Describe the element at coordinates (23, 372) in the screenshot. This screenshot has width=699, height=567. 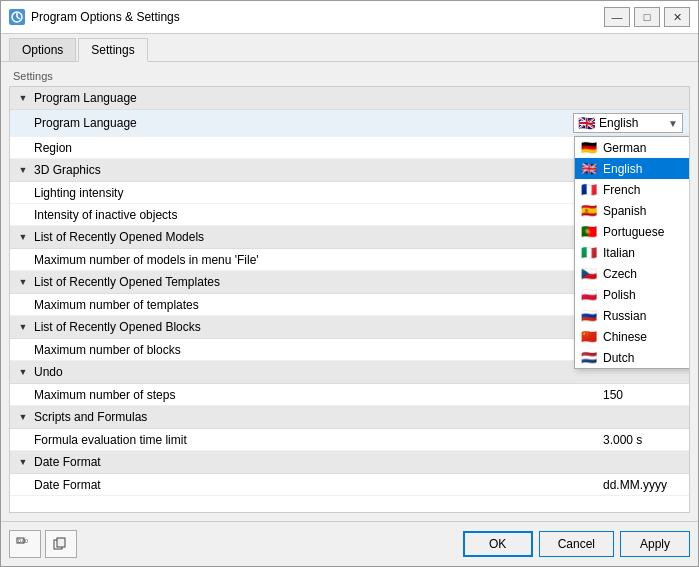
I see `chevron-icon-undo: ▼` at that location.